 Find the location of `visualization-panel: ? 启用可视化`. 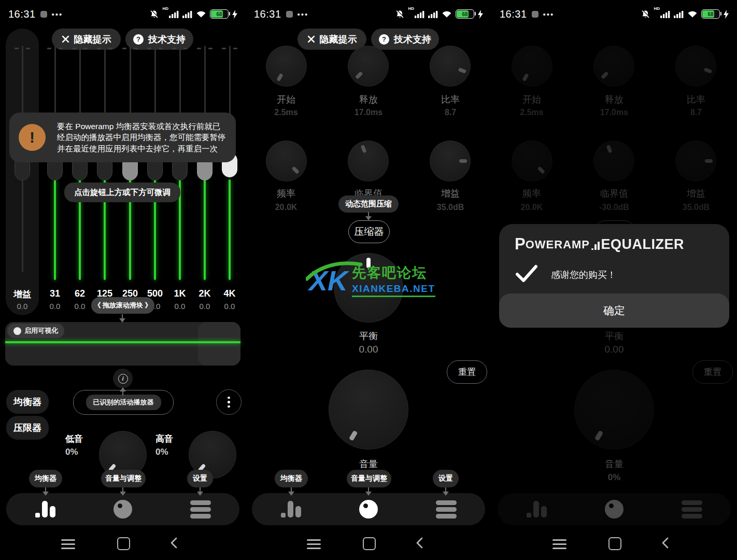

visualization-panel: ? 启用可视化 is located at coordinates (123, 344).